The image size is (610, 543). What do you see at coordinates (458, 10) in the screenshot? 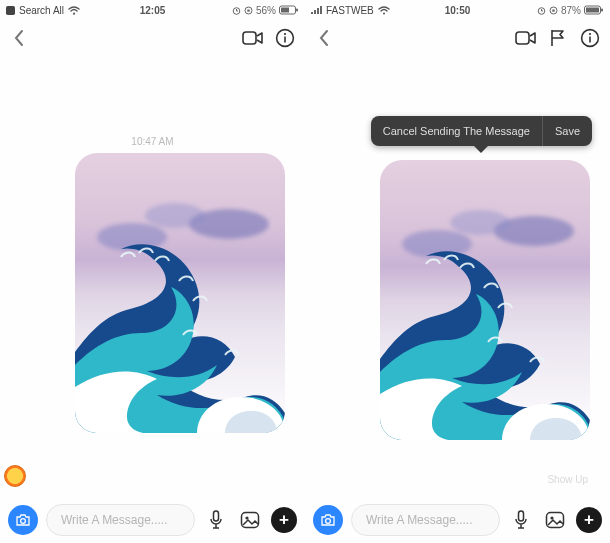
I see `status-bar: FASTWEB 10:50 87%` at bounding box center [458, 10].